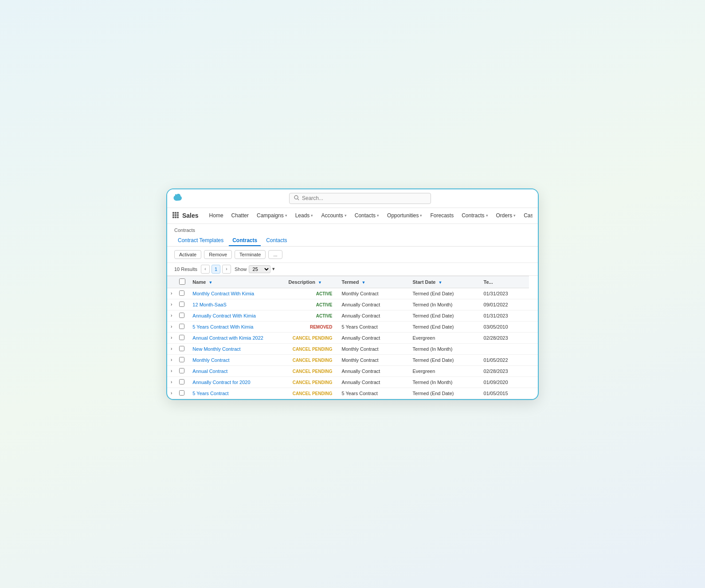  What do you see at coordinates (191, 216) in the screenshot?
I see `app-name: Sales` at bounding box center [191, 216].